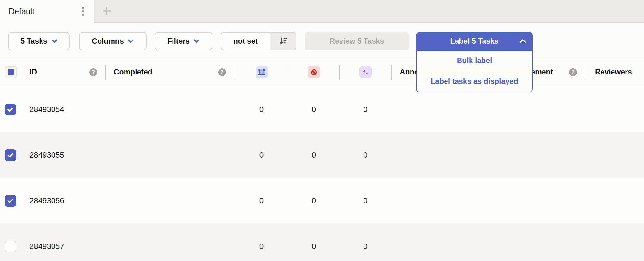 The width and height of the screenshot is (644, 261). I want to click on select-all-checkbox, so click(11, 72).